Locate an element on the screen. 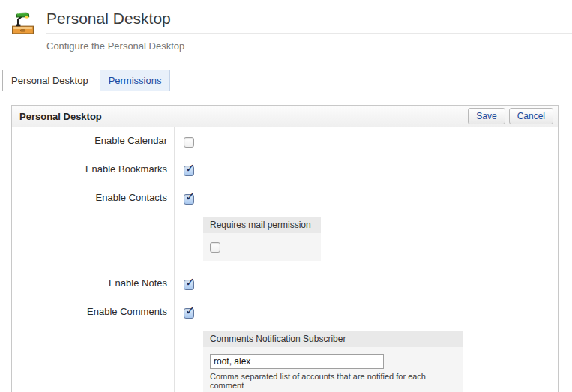 This screenshot has height=392, width=572. page-title: Personal Desktop is located at coordinates (309, 21).